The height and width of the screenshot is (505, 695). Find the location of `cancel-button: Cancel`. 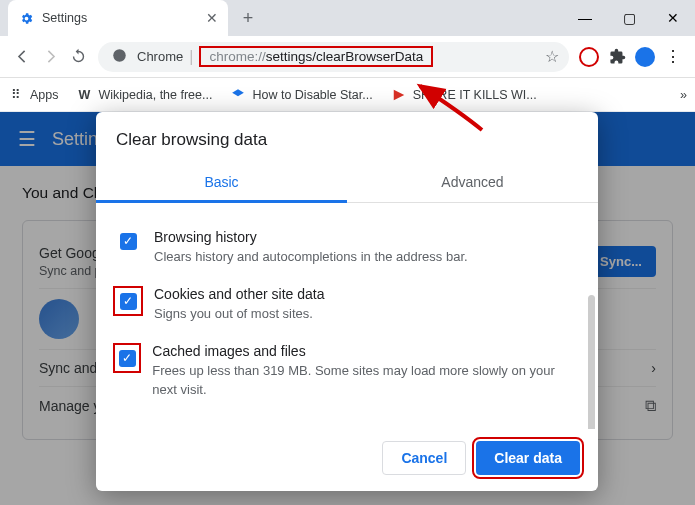

cancel-button: Cancel is located at coordinates (424, 458).